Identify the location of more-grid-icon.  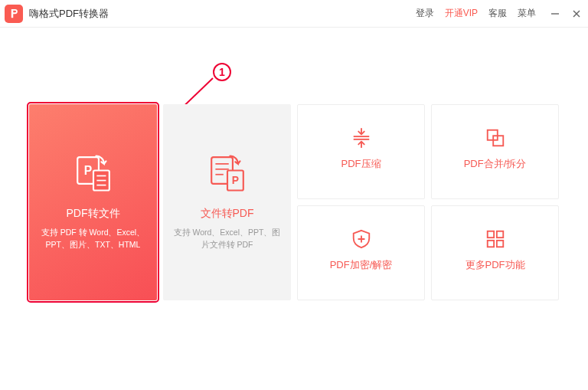
(495, 239).